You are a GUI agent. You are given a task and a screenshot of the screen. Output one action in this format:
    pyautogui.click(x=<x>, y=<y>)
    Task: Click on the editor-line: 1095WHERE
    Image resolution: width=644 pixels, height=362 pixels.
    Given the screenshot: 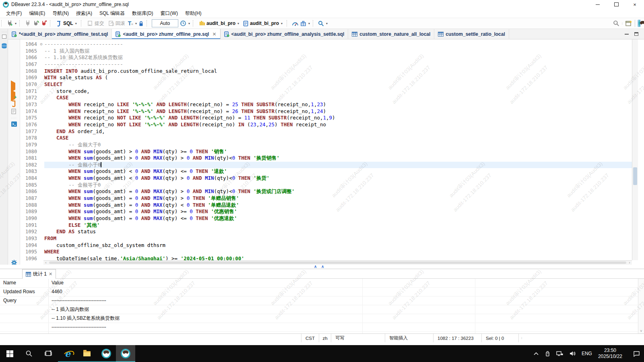 What is the action you would take?
    pyautogui.click(x=326, y=252)
    